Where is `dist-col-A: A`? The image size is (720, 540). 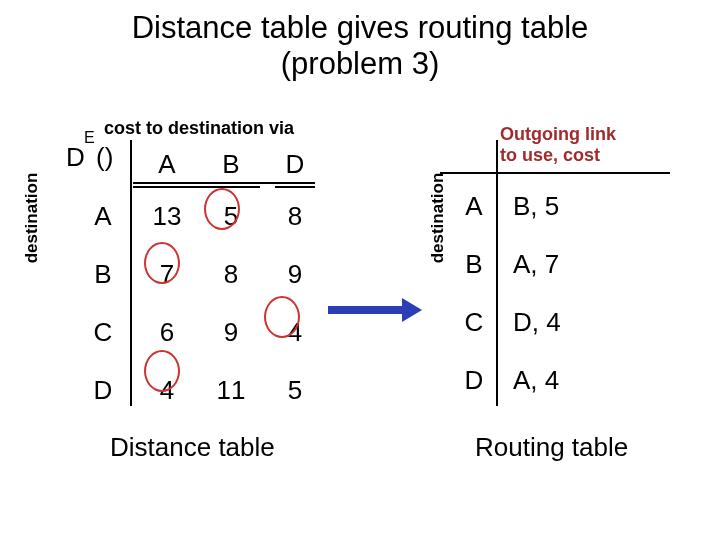 dist-col-A: A is located at coordinates (167, 164).